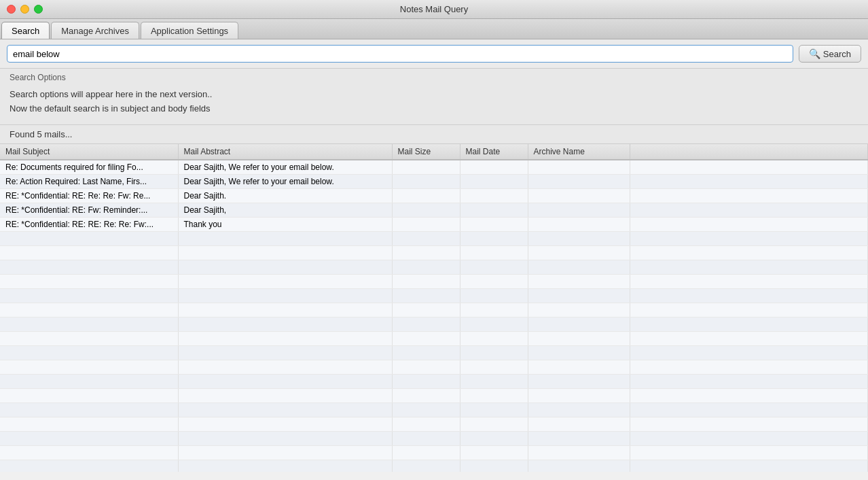 The image size is (868, 480). I want to click on cell-subject: RE: *Confidential: RE: RE: Re: Re: Fw:..…, so click(89, 224).